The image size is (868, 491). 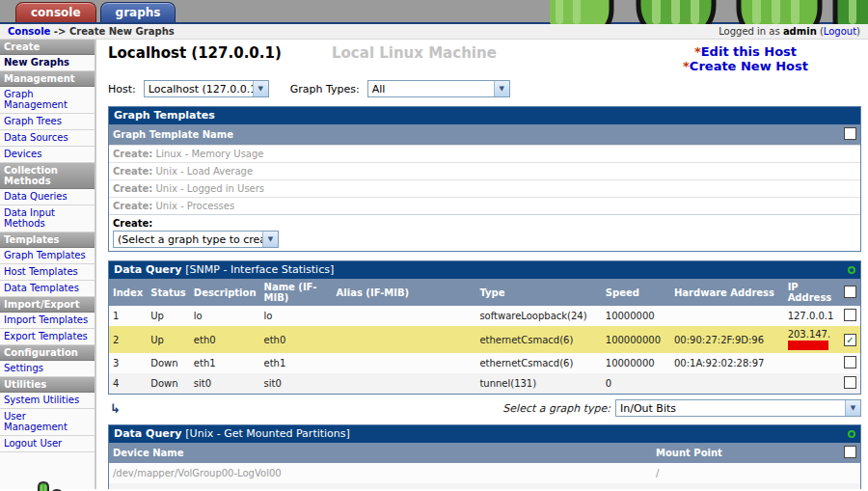 I want to click on graph-template-row: Create: Unix - Load Average, so click(x=484, y=172).